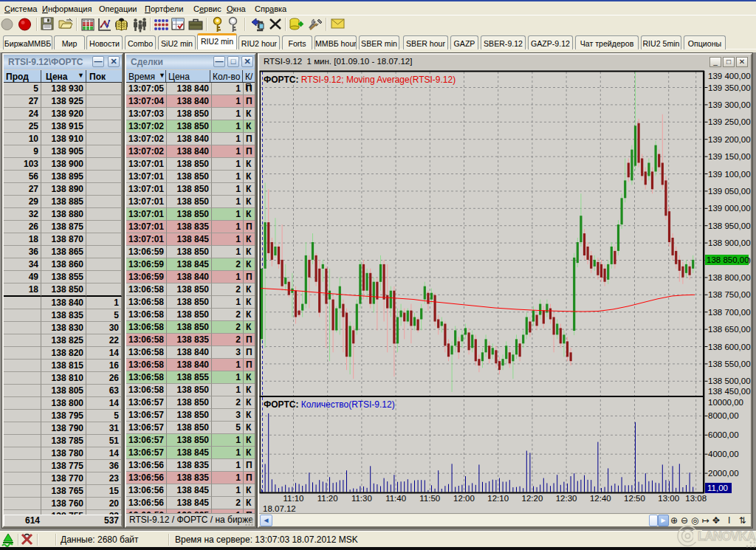 The height and width of the screenshot is (550, 756). I want to click on svg-text: 13:08, so click(695, 498).